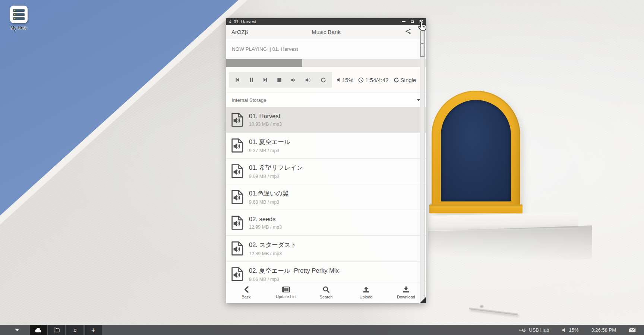 This screenshot has height=335, width=644. Describe the element at coordinates (326, 272) in the screenshot. I see `song-list-item: 02. 夏空エール -Pretty Perky Mix- 9.06 MB / m…` at that location.